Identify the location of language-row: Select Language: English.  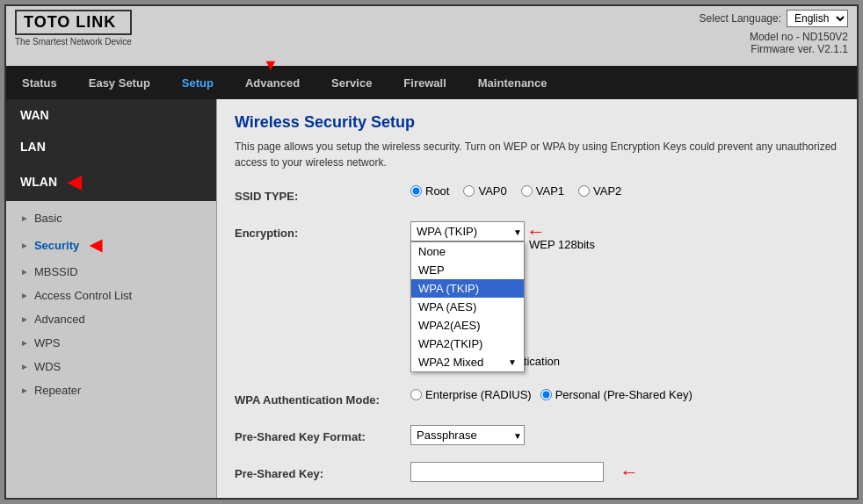
(773, 18).